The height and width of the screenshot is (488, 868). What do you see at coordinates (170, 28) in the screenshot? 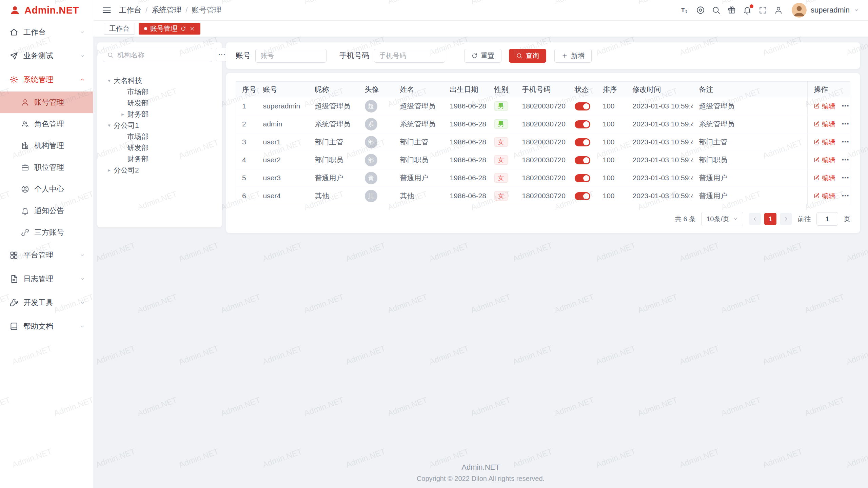
I see `tab-account-management: 账号管理` at bounding box center [170, 28].